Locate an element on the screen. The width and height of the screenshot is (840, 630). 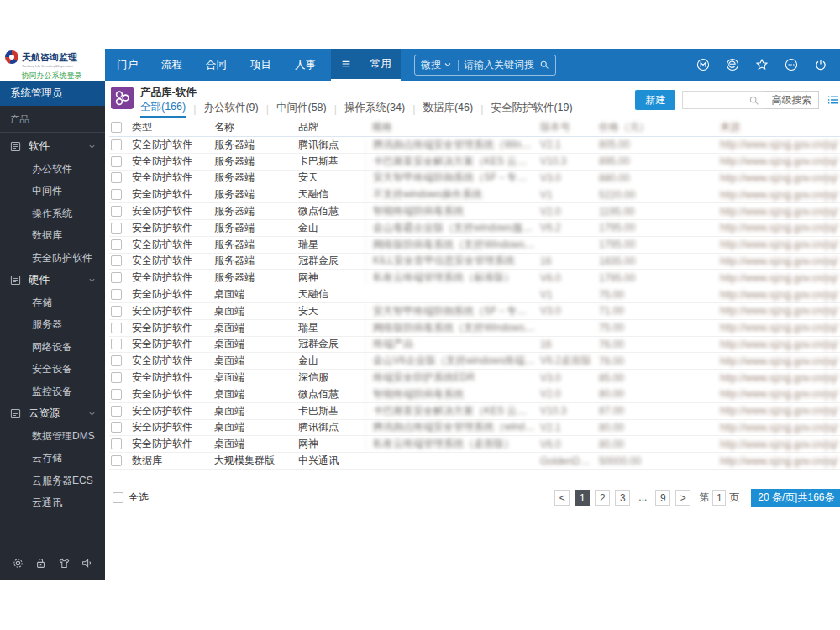
category-tab: 全部(166) is located at coordinates (163, 109).